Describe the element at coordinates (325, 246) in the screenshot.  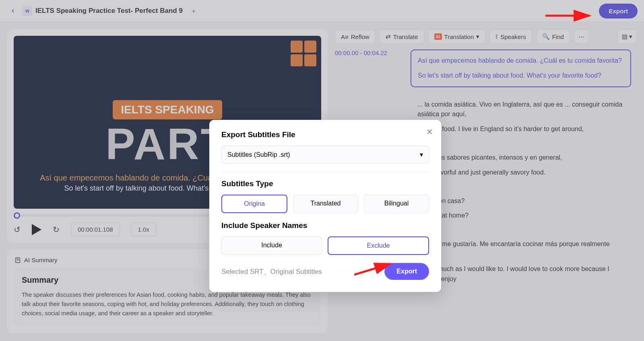
I see `speaker-options: Include Exclude` at that location.